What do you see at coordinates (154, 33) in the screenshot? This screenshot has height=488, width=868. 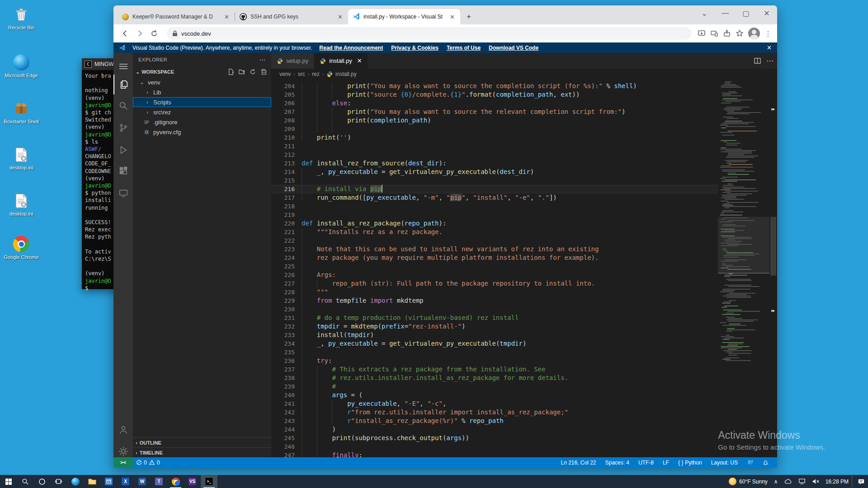 I see `reload-icon` at bounding box center [154, 33].